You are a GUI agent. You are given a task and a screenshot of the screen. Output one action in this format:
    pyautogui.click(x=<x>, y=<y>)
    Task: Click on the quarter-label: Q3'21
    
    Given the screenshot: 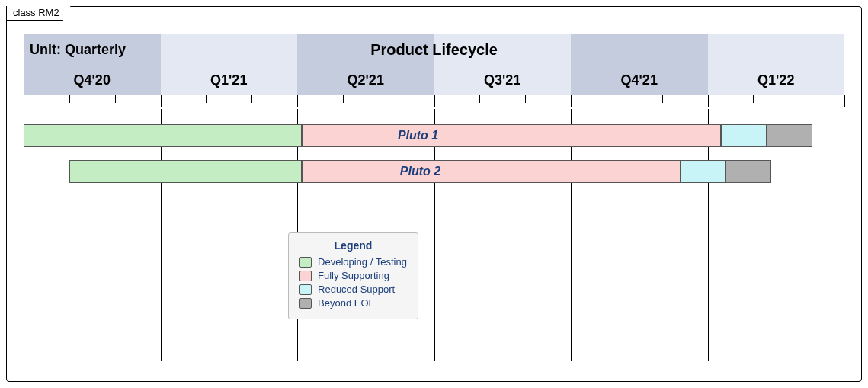 What is the action you would take?
    pyautogui.click(x=503, y=80)
    